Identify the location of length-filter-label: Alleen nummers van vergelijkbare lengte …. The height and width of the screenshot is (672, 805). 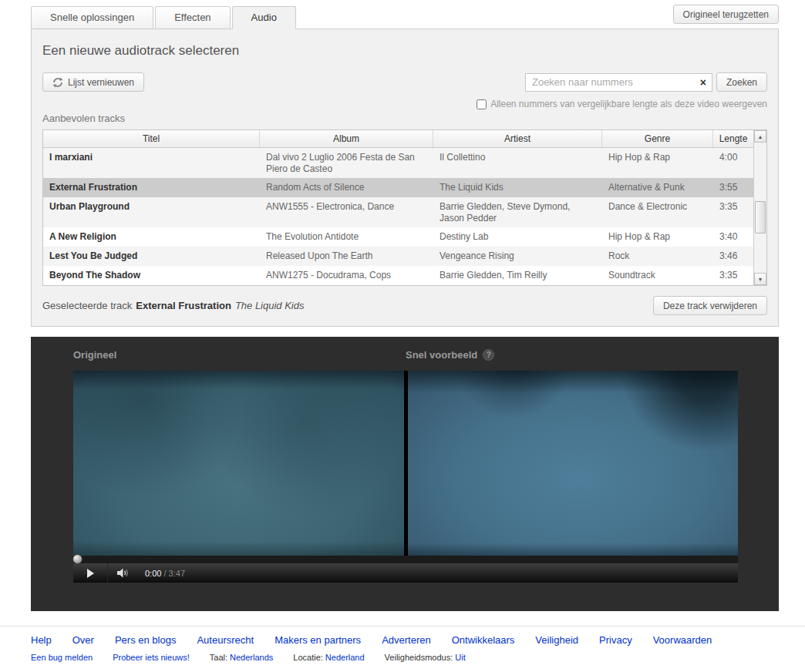
(629, 104).